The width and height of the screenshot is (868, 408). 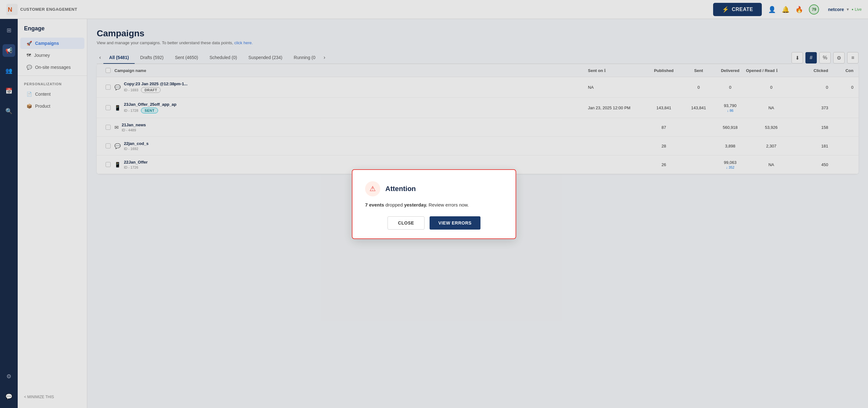 What do you see at coordinates (434, 204) in the screenshot?
I see `attention-dialog: ⚠ Attention 7 events dropped yesterday. …` at bounding box center [434, 204].